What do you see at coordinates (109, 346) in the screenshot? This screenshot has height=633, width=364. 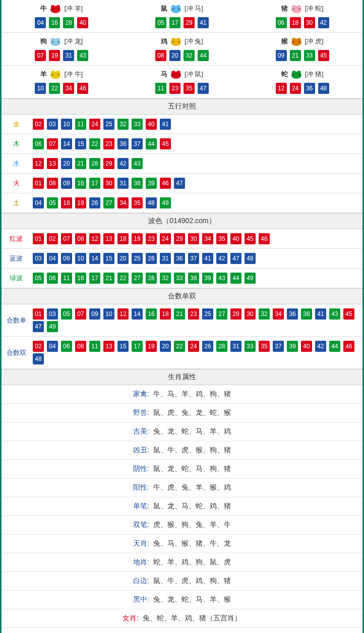 I see `number-ball: 13` at bounding box center [109, 346].